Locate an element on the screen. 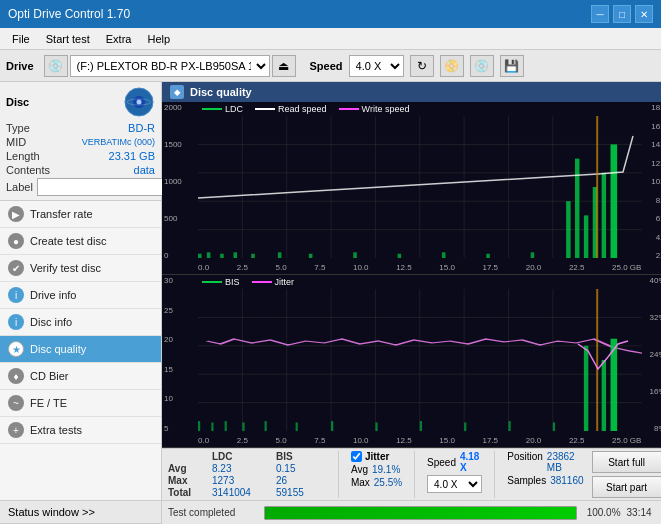  drive-info-icon: i is located at coordinates (16, 295).